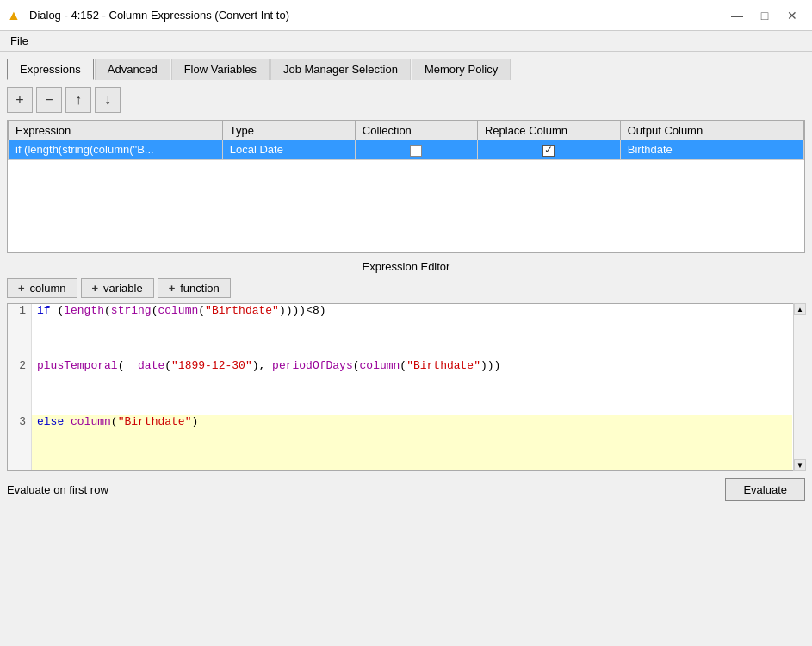  What do you see at coordinates (406, 41) in the screenshot?
I see `menu-bar: File` at bounding box center [406, 41].